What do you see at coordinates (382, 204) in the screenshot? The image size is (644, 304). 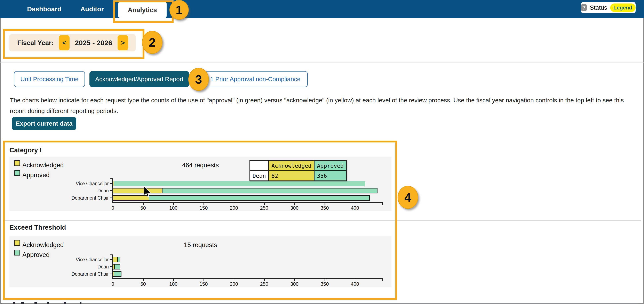 I see `x-axis-end-tick` at bounding box center [382, 204].